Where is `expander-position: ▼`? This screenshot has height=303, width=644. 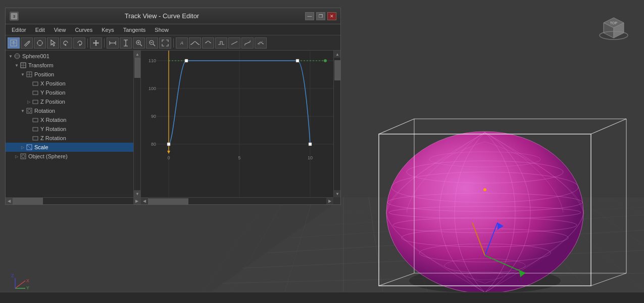
expander-position: ▼ is located at coordinates (23, 74).